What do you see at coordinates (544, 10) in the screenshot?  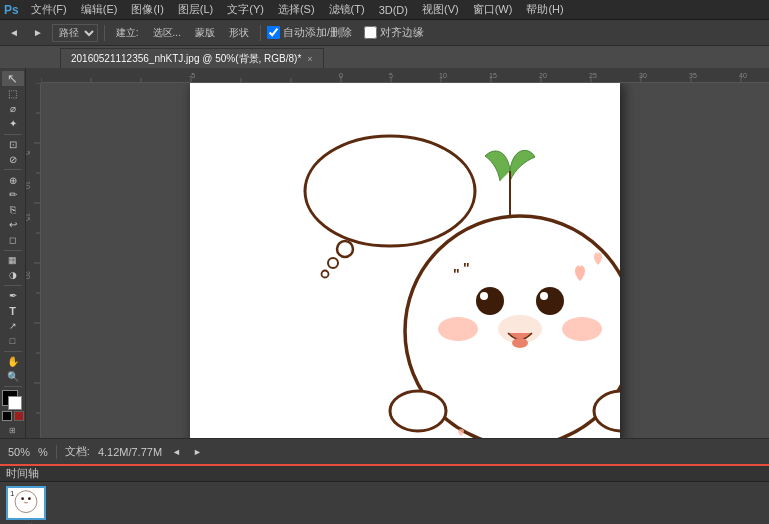 I see `menu-help: 帮助(H)` at bounding box center [544, 10].